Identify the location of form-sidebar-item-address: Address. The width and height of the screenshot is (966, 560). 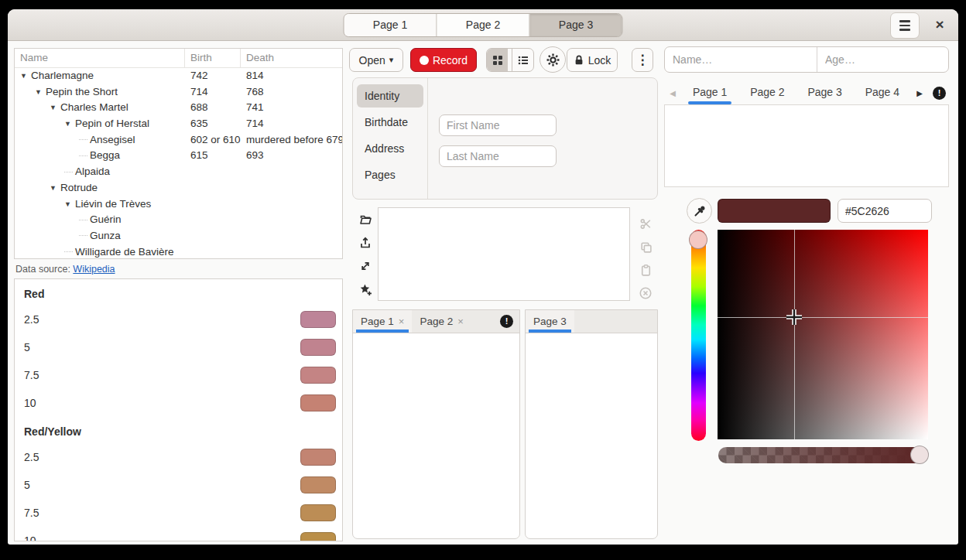
(390, 149).